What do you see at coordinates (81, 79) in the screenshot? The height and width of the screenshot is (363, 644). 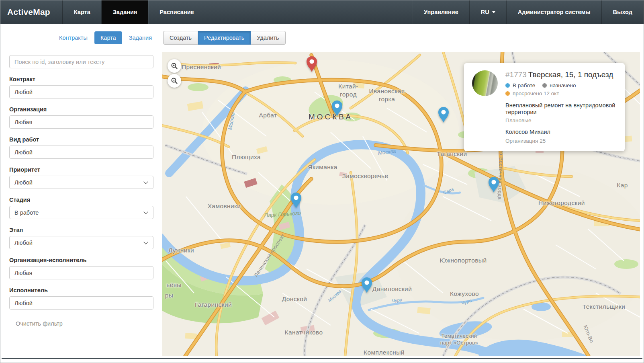 I see `filter-label: Контракт` at bounding box center [81, 79].